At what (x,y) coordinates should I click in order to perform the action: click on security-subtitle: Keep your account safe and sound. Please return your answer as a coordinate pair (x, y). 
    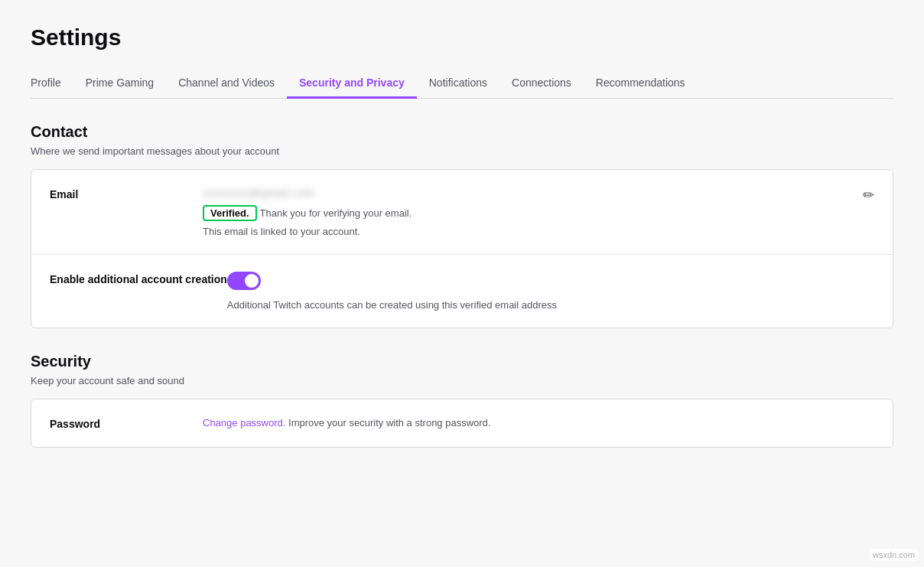
    Looking at the image, I should click on (462, 381).